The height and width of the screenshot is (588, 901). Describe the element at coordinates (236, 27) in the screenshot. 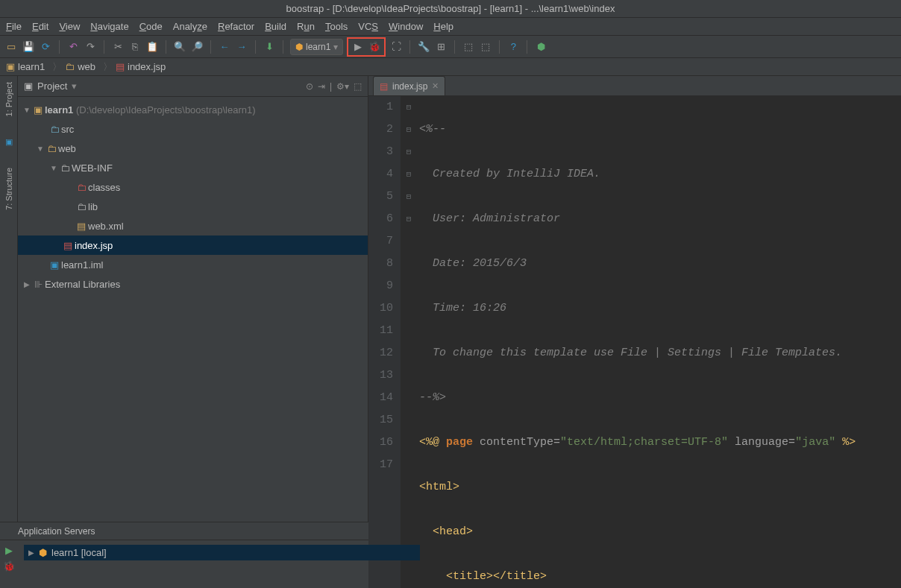

I see `menu-refactor: Refactor` at that location.